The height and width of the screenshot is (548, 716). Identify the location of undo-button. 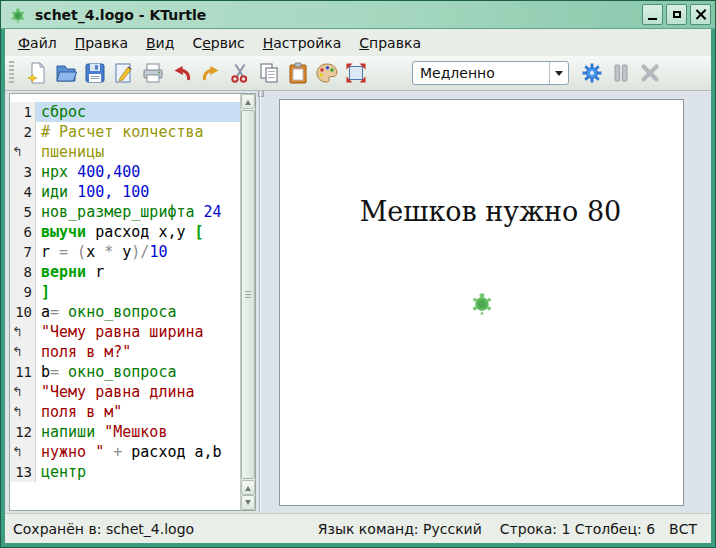
(182, 73).